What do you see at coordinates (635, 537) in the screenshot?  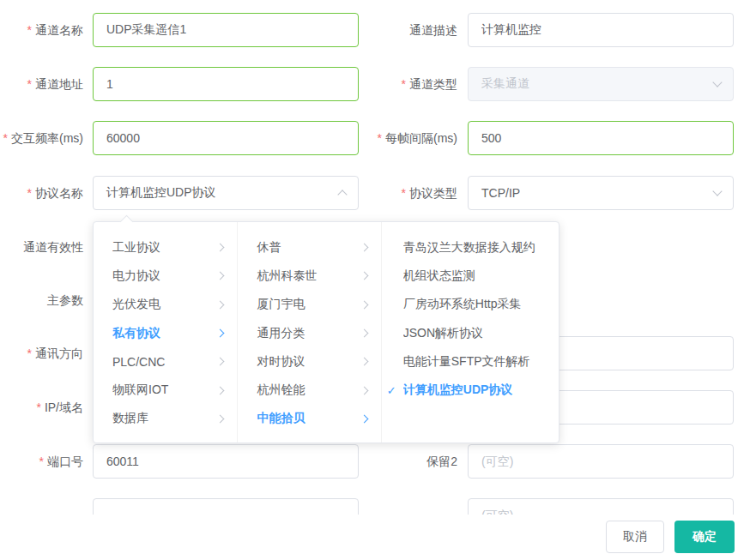 I see `cancel-button: 取消` at bounding box center [635, 537].